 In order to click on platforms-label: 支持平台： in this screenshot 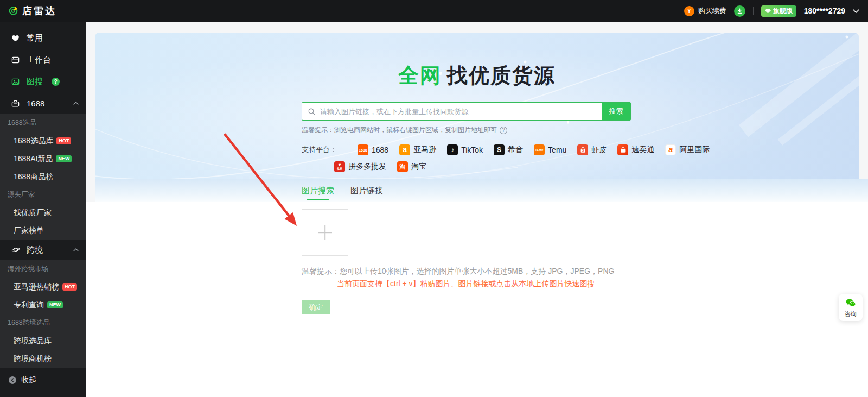, I will do `click(319, 150)`.